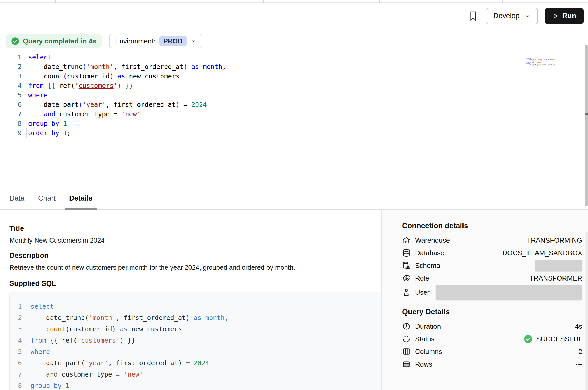 The height and width of the screenshot is (390, 588). What do you see at coordinates (422, 293) in the screenshot?
I see `row-label: User` at bounding box center [422, 293].